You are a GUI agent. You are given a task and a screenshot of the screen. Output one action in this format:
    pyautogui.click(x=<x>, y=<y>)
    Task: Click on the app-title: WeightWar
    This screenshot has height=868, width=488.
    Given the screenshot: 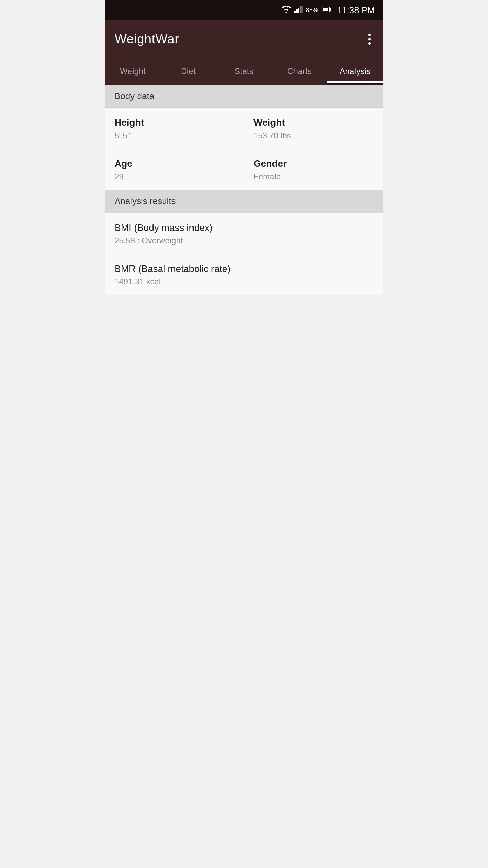 What is the action you would take?
    pyautogui.click(x=147, y=39)
    